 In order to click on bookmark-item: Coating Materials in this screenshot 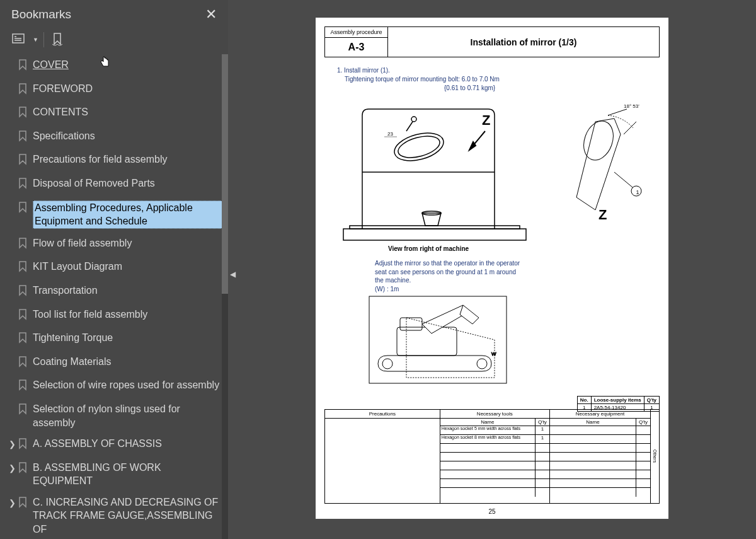, I will do `click(117, 363)`.